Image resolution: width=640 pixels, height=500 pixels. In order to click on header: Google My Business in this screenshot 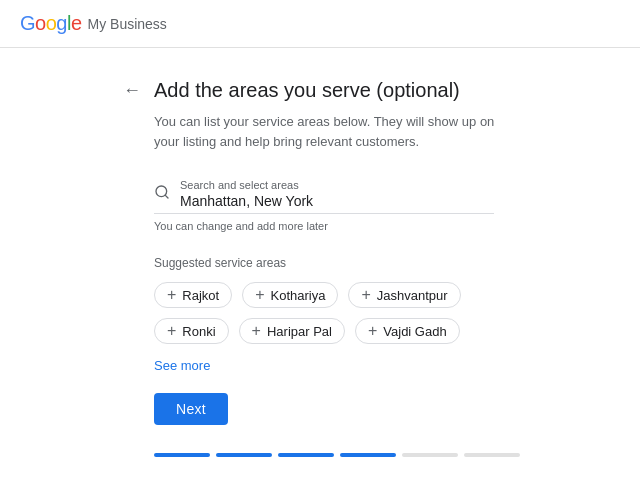, I will do `click(320, 24)`.